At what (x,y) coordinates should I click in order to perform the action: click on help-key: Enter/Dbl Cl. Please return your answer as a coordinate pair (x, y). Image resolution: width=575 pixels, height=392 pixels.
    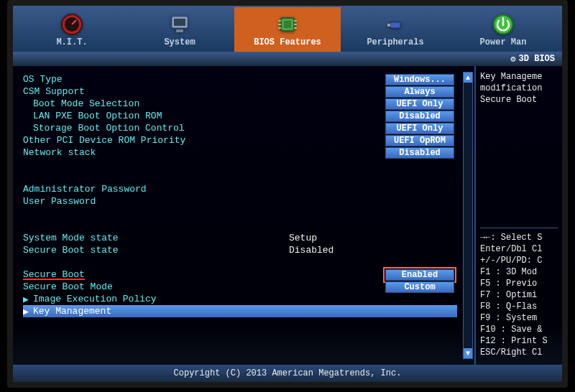
    Looking at the image, I should click on (519, 250).